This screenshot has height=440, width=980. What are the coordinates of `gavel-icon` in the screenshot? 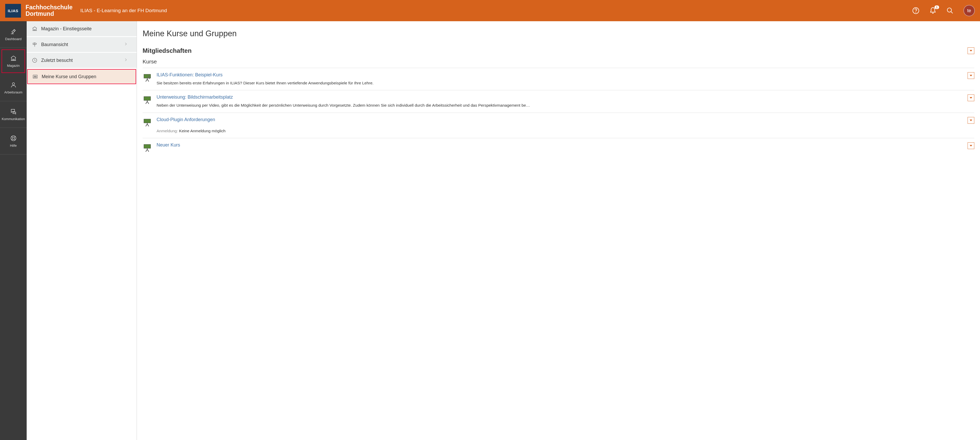 It's located at (14, 32).